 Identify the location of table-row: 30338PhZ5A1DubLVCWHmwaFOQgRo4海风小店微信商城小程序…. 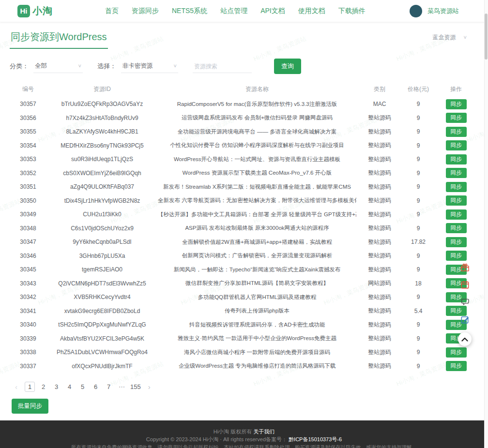
(244, 352).